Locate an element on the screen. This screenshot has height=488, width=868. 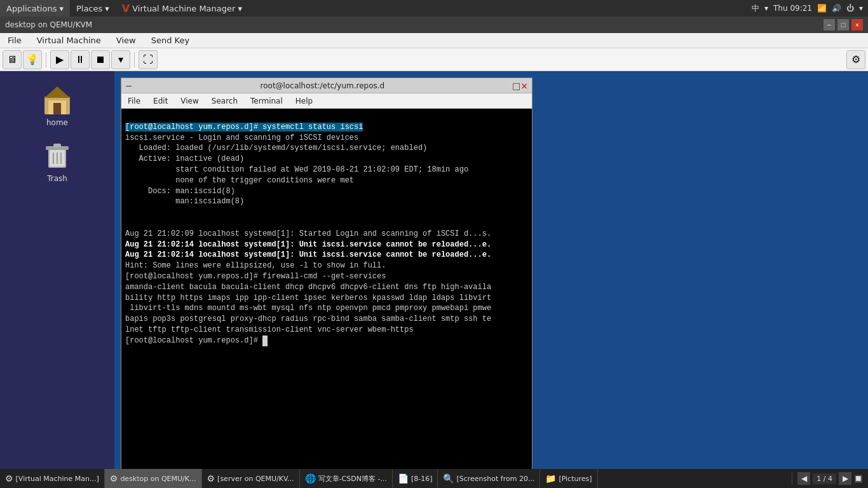
scroll-left-button: ◀ is located at coordinates (804, 478).